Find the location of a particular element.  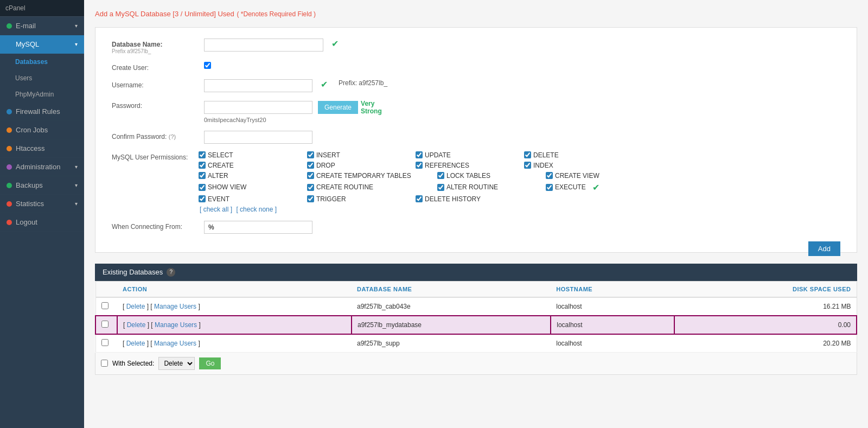

perm-delete-history-checkbox is located at coordinates (419, 199).